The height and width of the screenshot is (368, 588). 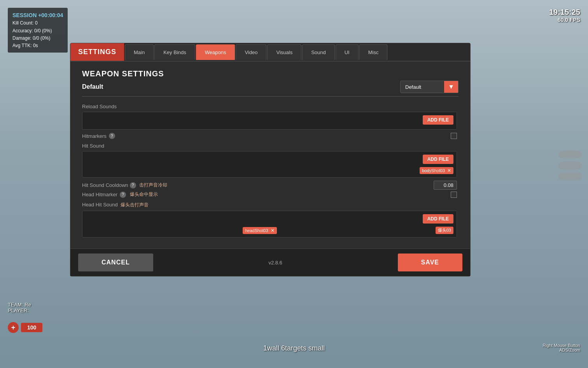 I want to click on clock-display: 19:15:25, so click(x=565, y=12).